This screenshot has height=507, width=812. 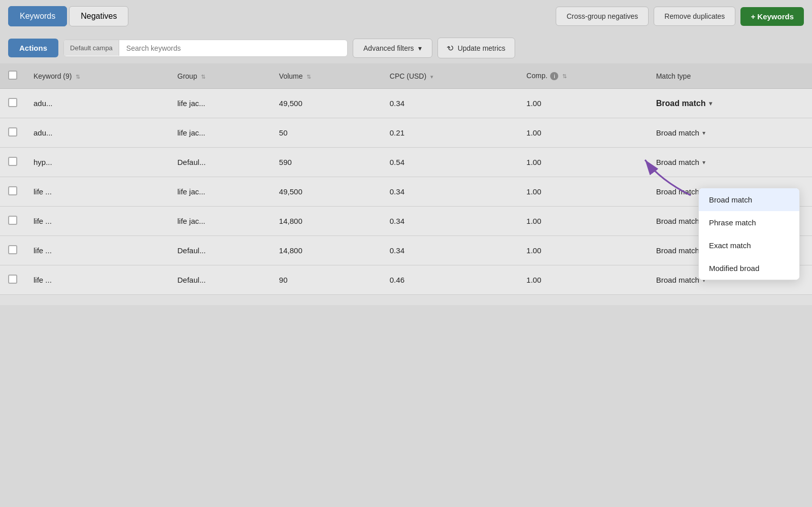 I want to click on row-keyword-5: life ..., so click(x=97, y=251).